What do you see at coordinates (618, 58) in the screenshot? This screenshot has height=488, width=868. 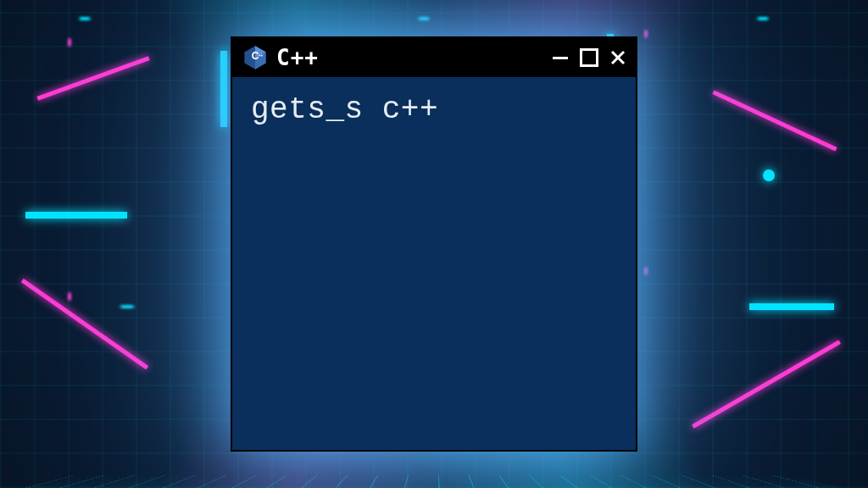 I see `close-button` at bounding box center [618, 58].